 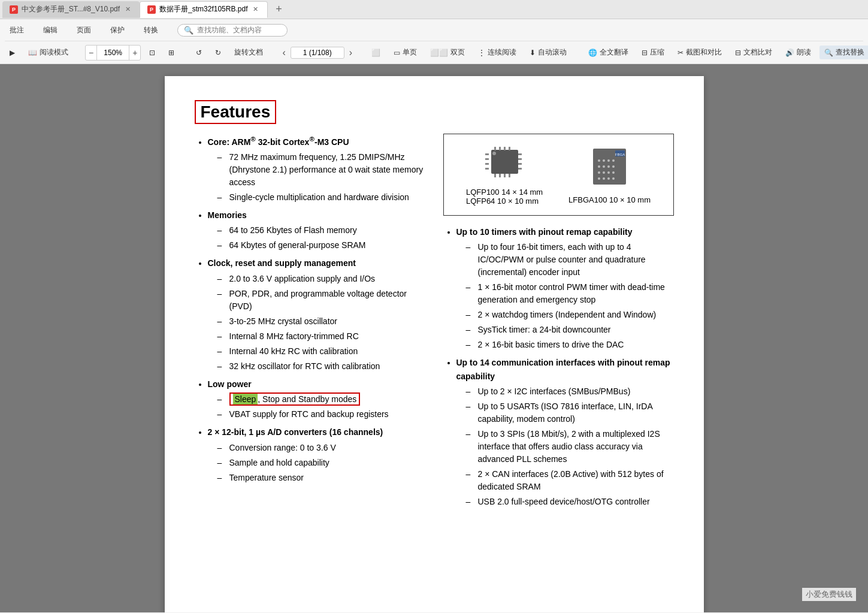 I want to click on zoom-fit-button: ⊡, so click(x=152, y=53).